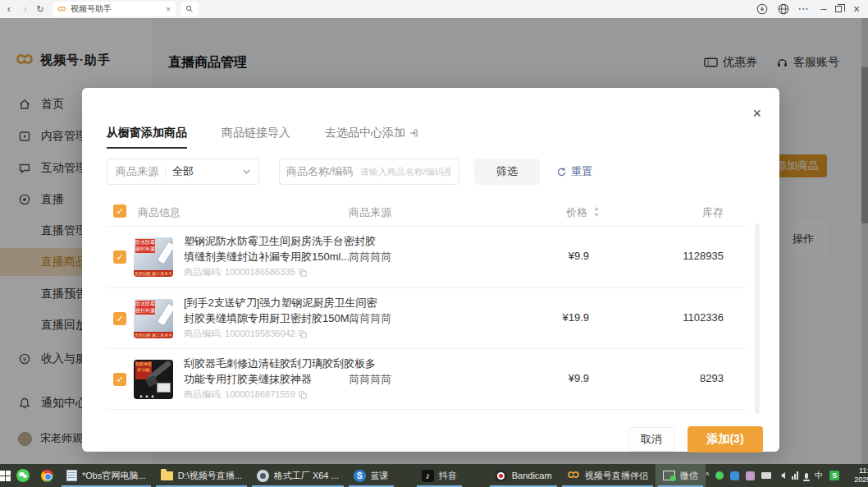  I want to click on sogou-icon: S, so click(834, 476).